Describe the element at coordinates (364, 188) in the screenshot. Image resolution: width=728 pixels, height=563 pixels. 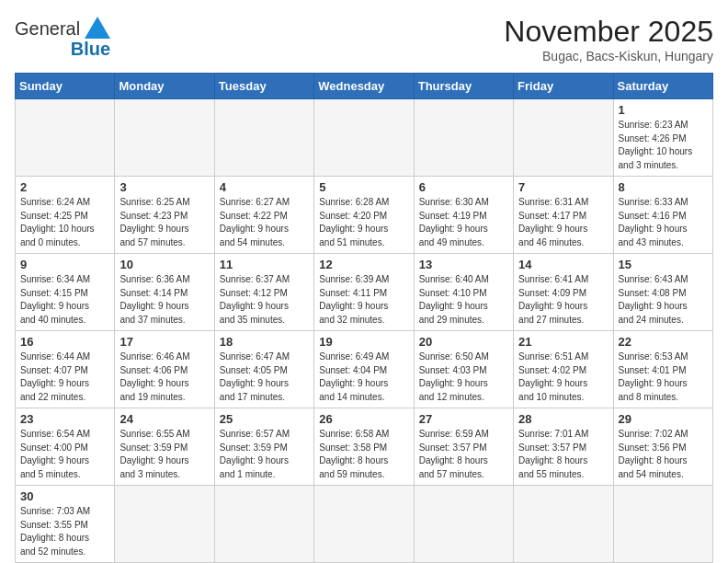
I see `day-number: 5` at that location.